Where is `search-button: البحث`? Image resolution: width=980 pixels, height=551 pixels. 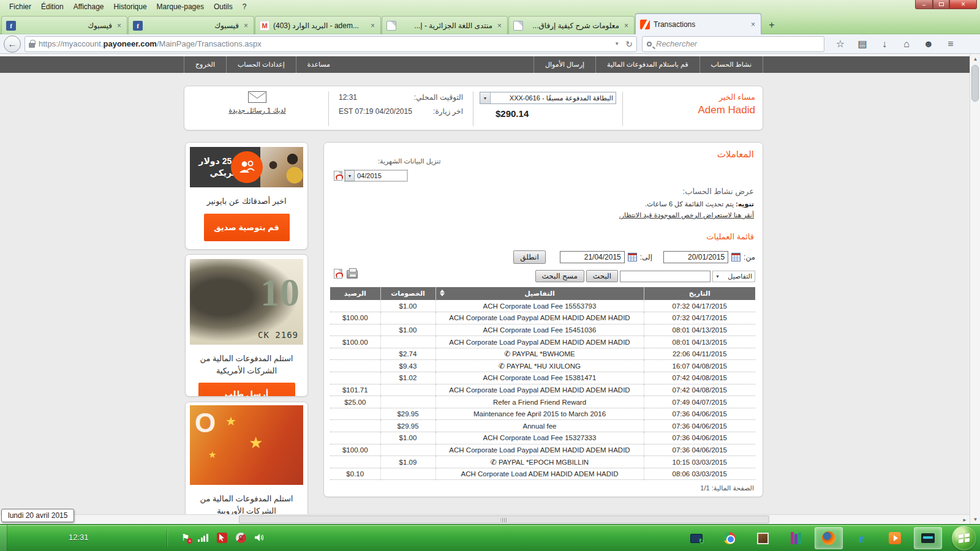 search-button: البحث is located at coordinates (602, 276).